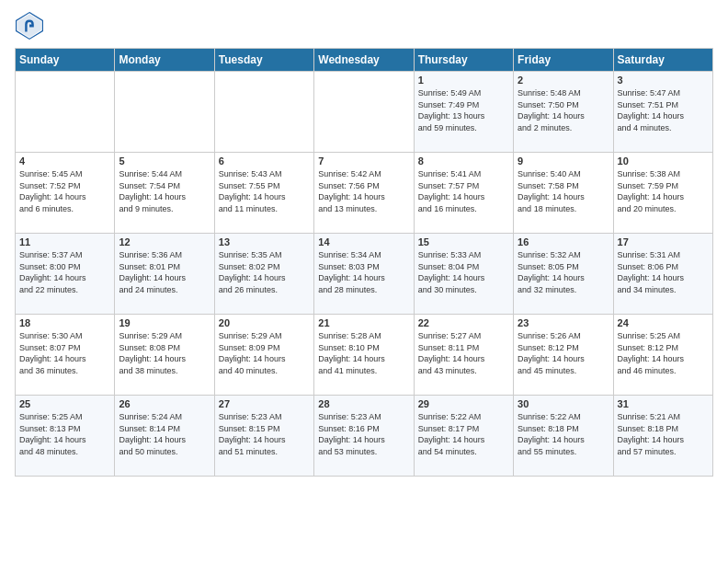 The width and height of the screenshot is (728, 563). What do you see at coordinates (164, 323) in the screenshot?
I see `day-number: 19` at bounding box center [164, 323].